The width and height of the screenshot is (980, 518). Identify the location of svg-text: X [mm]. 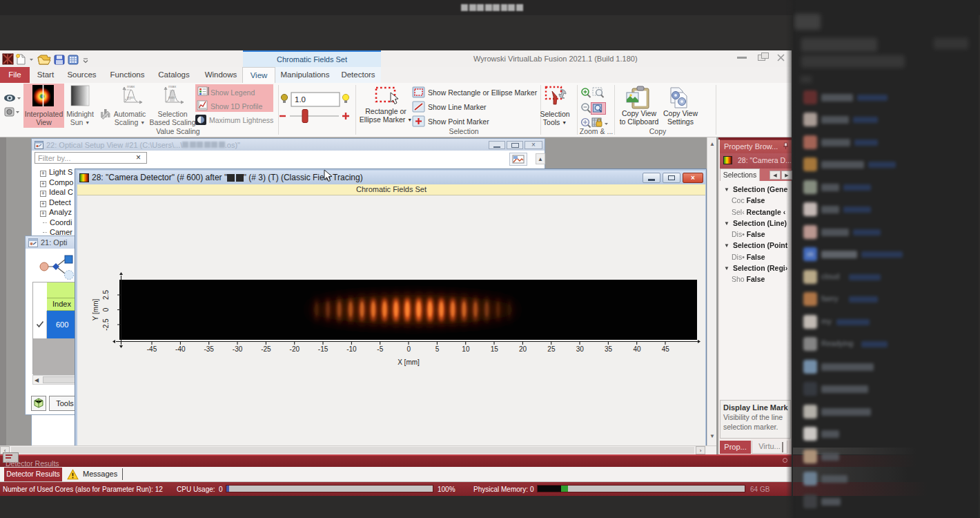
(409, 362).